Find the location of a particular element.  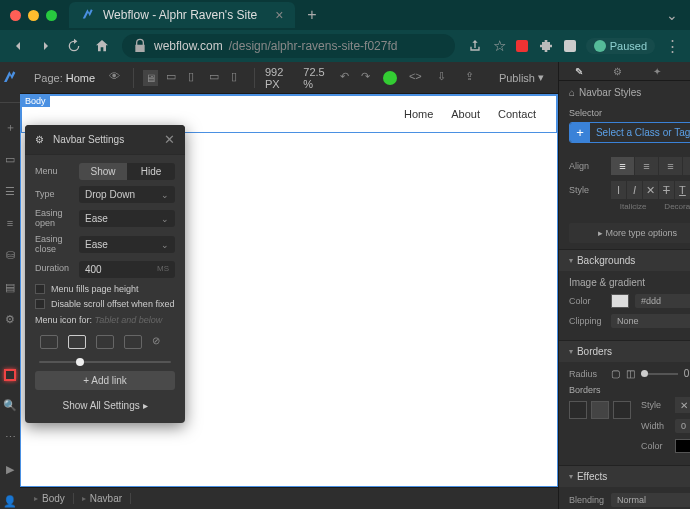

device-picker: ⊘ is located at coordinates (105, 342).